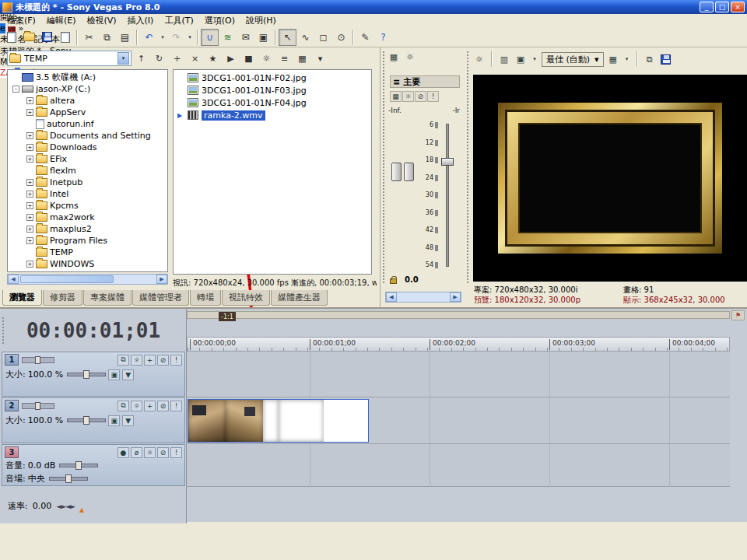 This screenshot has height=560, width=747. Describe the element at coordinates (30, 37) in the screenshot. I see `open-button` at that location.